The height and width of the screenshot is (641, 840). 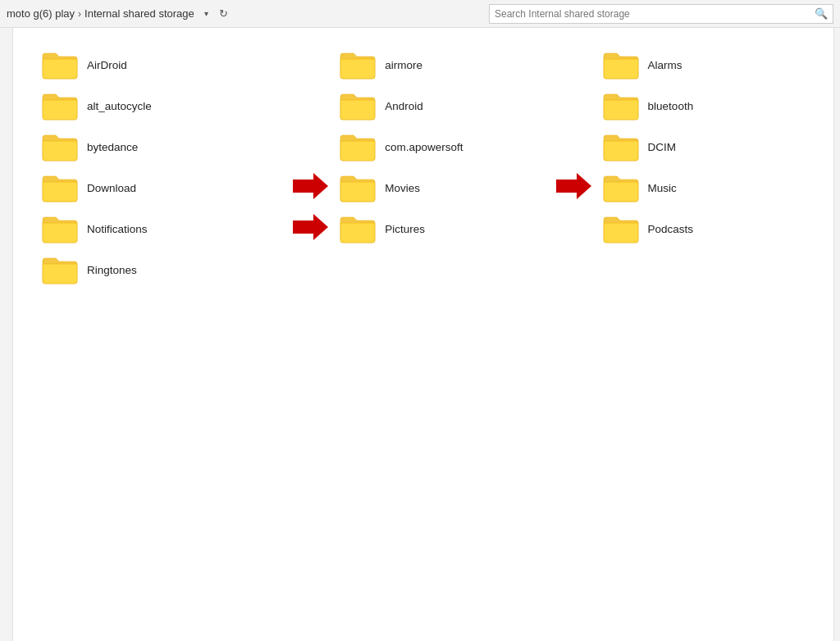 What do you see at coordinates (837, 334) in the screenshot?
I see `scrollbar-track` at bounding box center [837, 334].